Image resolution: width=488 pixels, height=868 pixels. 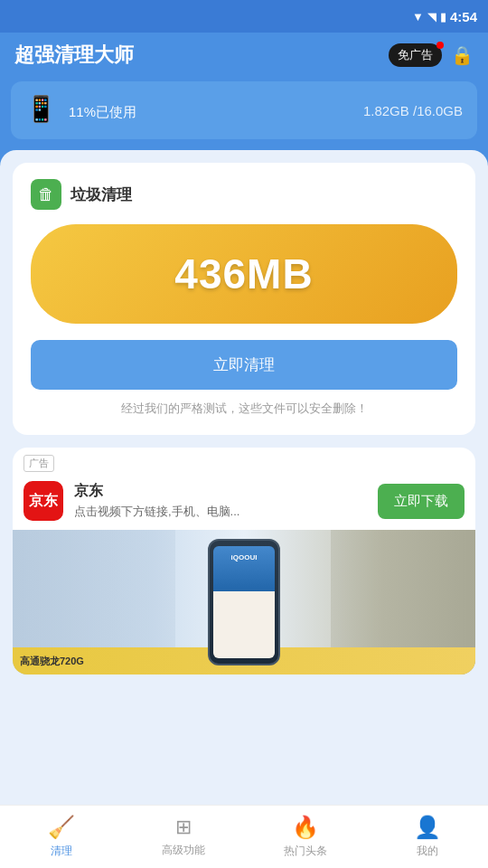 What do you see at coordinates (421, 501) in the screenshot?
I see `download-button: 立即下载` at bounding box center [421, 501].